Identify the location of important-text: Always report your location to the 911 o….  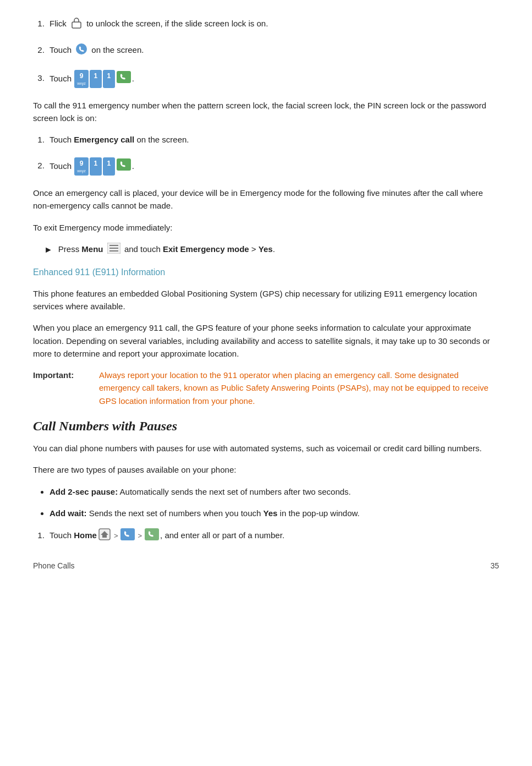
(299, 388).